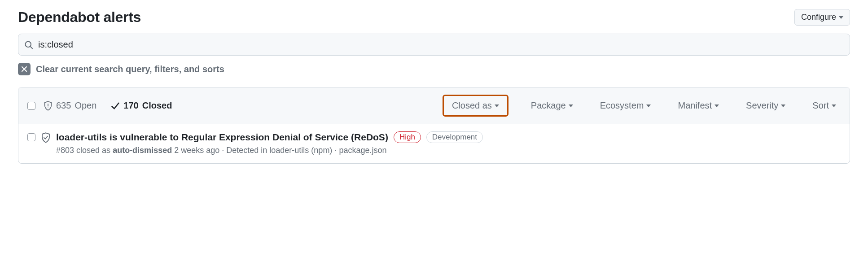  What do you see at coordinates (408, 137) in the screenshot?
I see `severity-badge: High` at bounding box center [408, 137].